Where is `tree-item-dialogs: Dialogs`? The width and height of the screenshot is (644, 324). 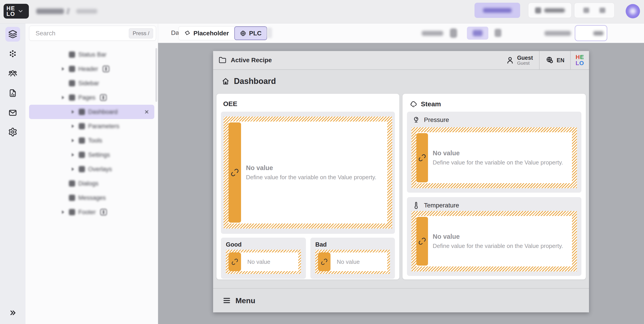 tree-item-dialogs: Dialogs is located at coordinates (92, 184).